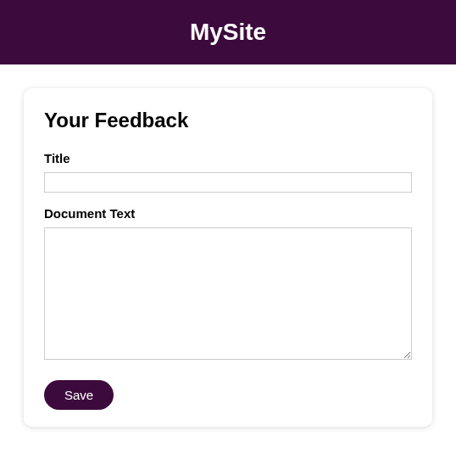 The width and height of the screenshot is (456, 476). Describe the element at coordinates (228, 182) in the screenshot. I see `title-input` at that location.